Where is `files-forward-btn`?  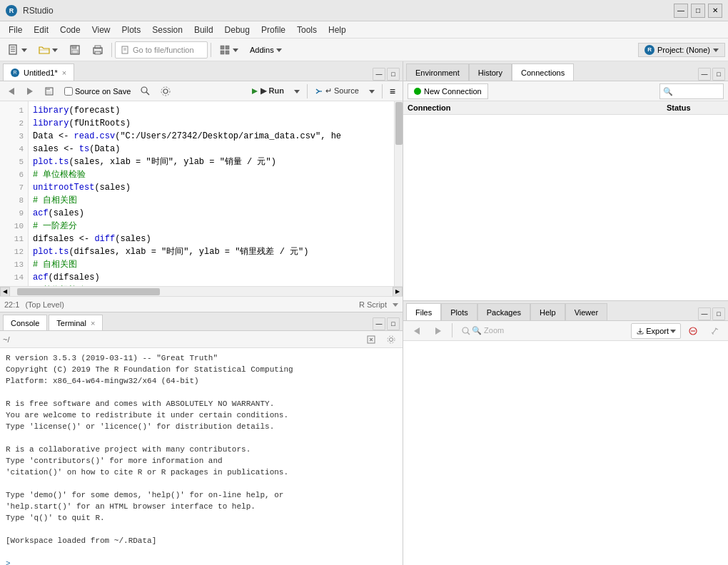 files-forward-btn is located at coordinates (438, 331).